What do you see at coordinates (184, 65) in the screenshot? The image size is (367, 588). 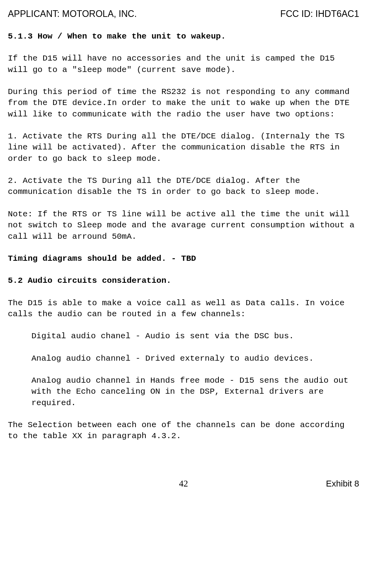 I see `body-paragraph: If the D15 will have no accessories and …` at bounding box center [184, 65].